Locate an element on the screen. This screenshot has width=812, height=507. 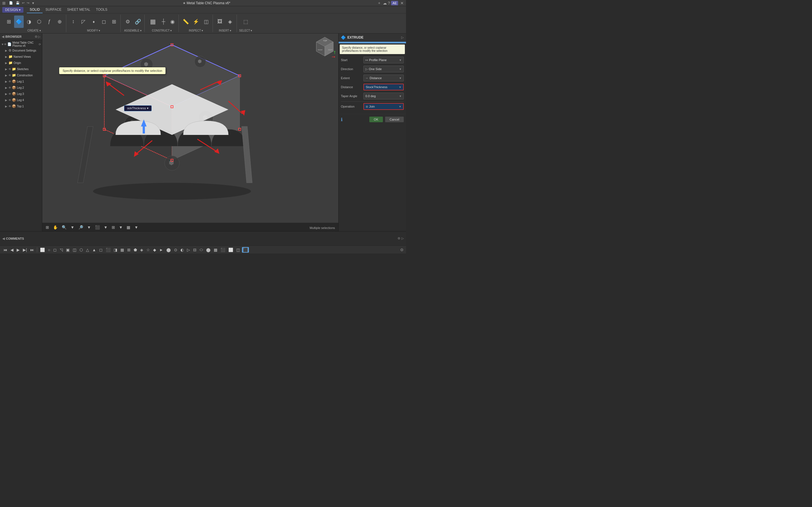
file-menu: 📄 is located at coordinates (11, 3).